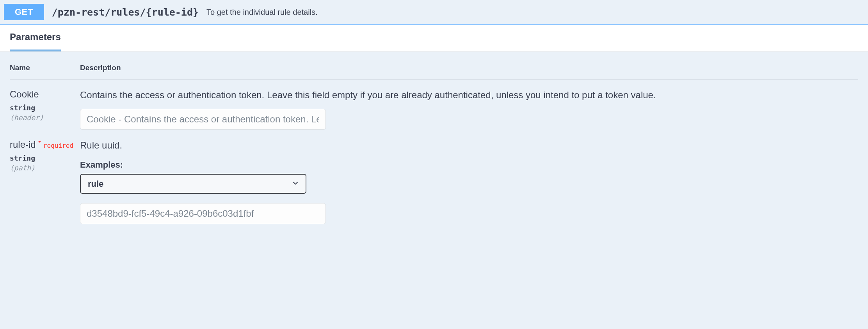  What do you see at coordinates (203, 214) in the screenshot?
I see `example-value-display: d3548bd9-fcf5-49c4-a926-09b6c03d1fbf` at bounding box center [203, 214].